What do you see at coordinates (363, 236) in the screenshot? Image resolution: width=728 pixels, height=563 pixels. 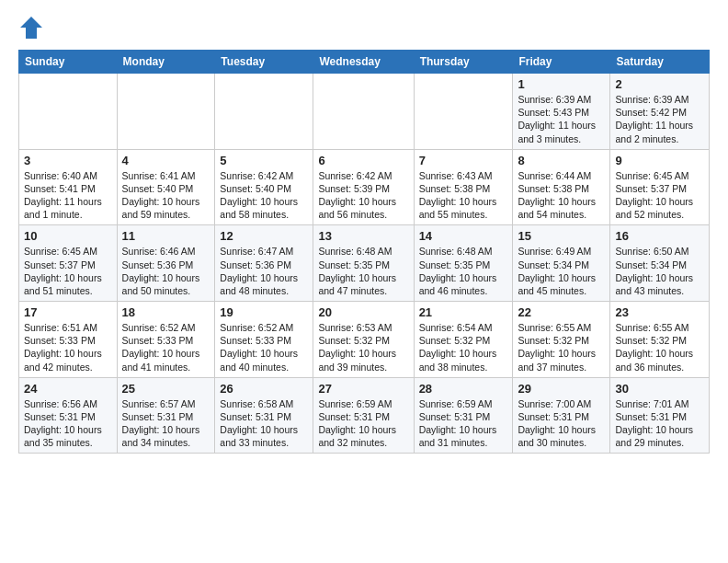 I see `day-number: 13` at bounding box center [363, 236].